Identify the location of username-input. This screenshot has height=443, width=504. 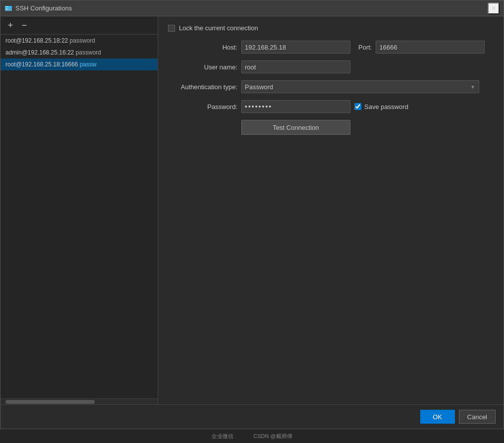
(296, 67).